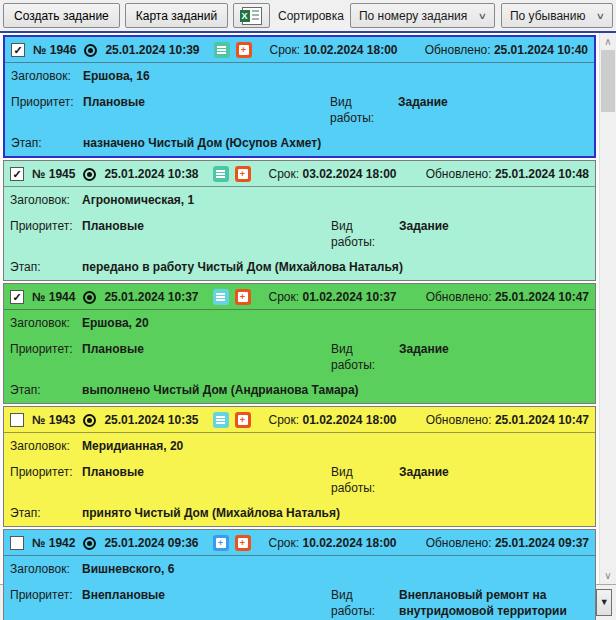 The height and width of the screenshot is (620, 616). Describe the element at coordinates (349, 420) in the screenshot. I see `deadline-value: 01.02.2024 18:00` at that location.